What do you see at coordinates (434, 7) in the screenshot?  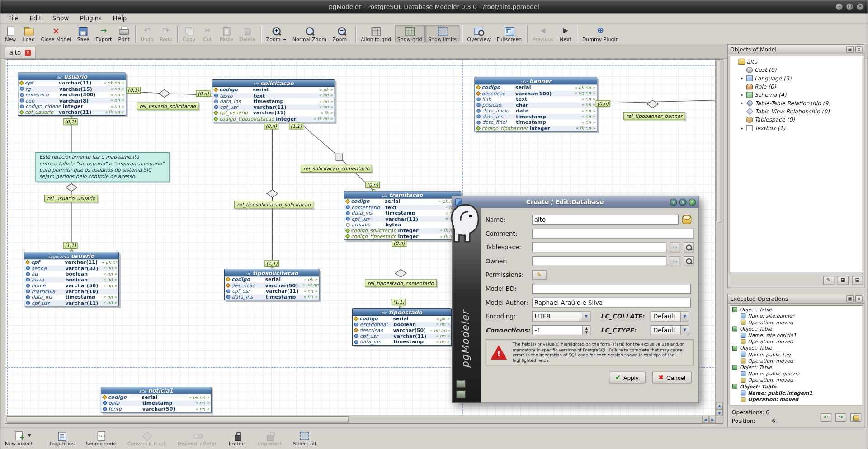 I see `window-titlebar: pgModeler - PostgreSQL Database Modeler …` at bounding box center [434, 7].